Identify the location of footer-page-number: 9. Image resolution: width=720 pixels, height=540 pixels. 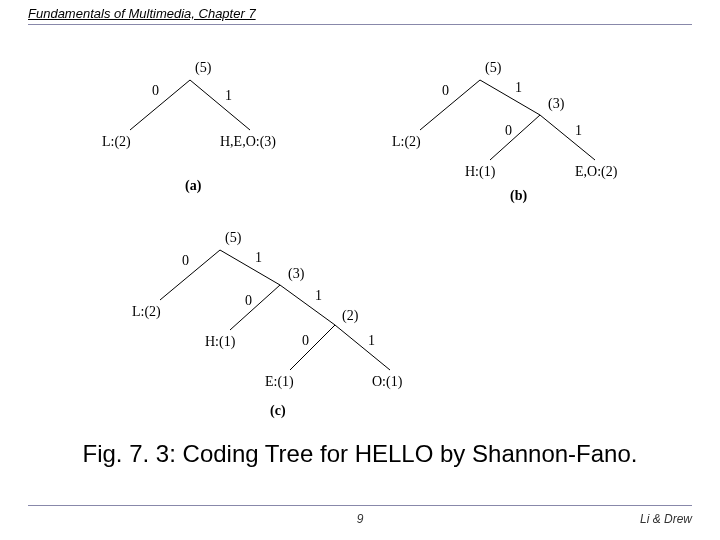
(360, 519).